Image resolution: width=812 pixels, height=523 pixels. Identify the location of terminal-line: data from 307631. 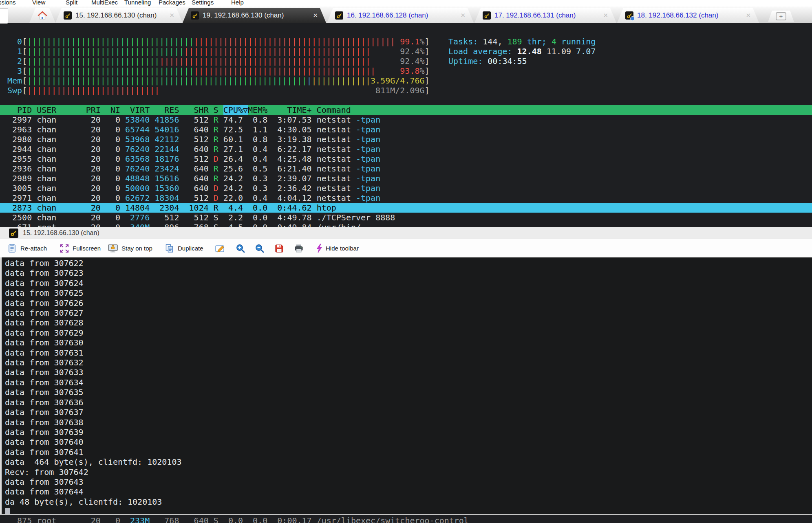
(408, 353).